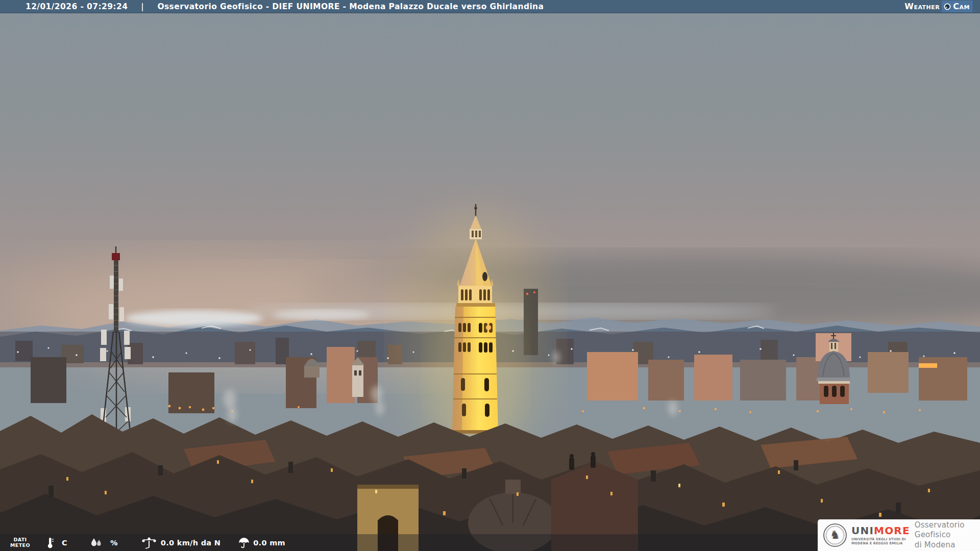 Image resolution: width=980 pixels, height=551 pixels. Describe the element at coordinates (947, 536) in the screenshot. I see `observatory-name: Osservatorio Geofisico di Modena` at that location.